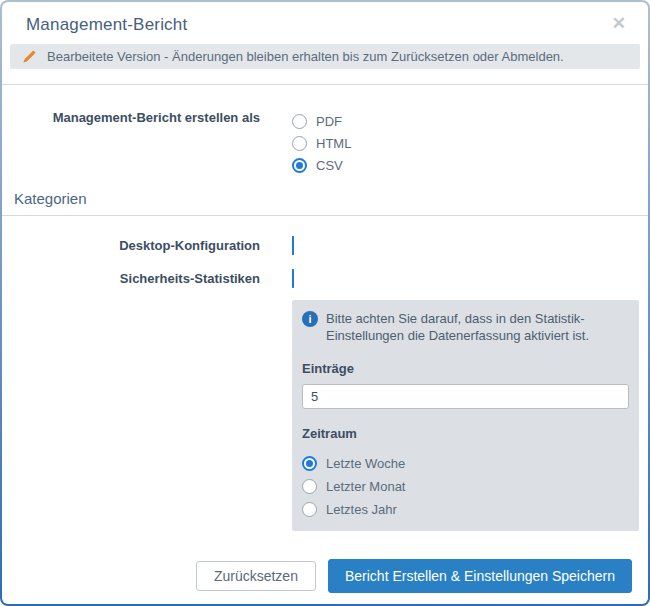 Image resolution: width=650 pixels, height=606 pixels. What do you see at coordinates (466, 464) in the screenshot?
I see `radio-option-last-week: Letzte Woche` at bounding box center [466, 464].